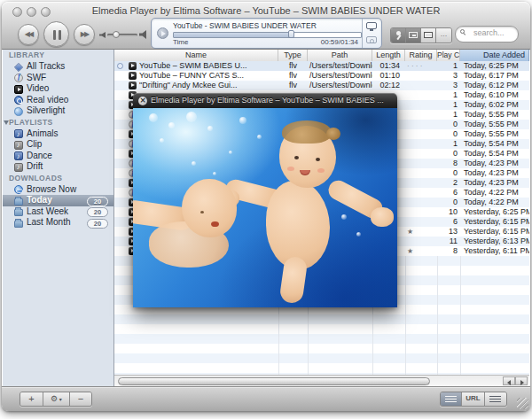  Describe the element at coordinates (59, 135) in the screenshot. I see `sidebar-item-animals: Animals` at that location.